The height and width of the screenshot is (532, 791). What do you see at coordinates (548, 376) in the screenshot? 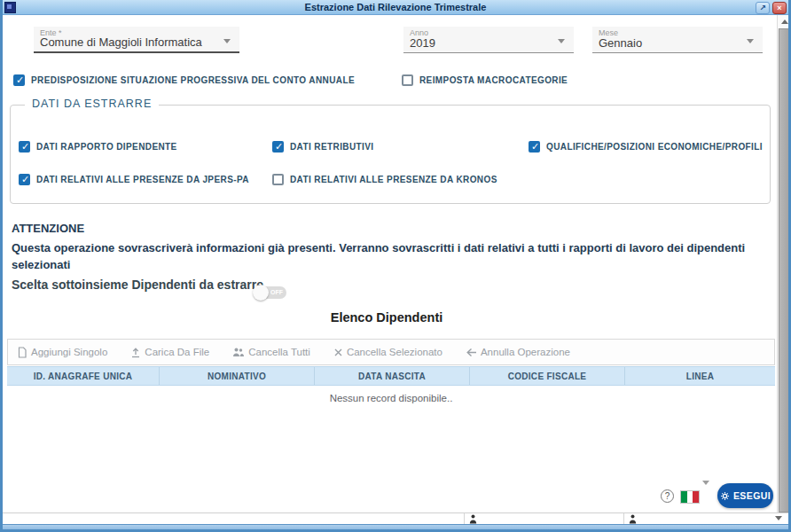
I see `column-header-codice-fiscale: CODICE FISCALE` at bounding box center [548, 376].